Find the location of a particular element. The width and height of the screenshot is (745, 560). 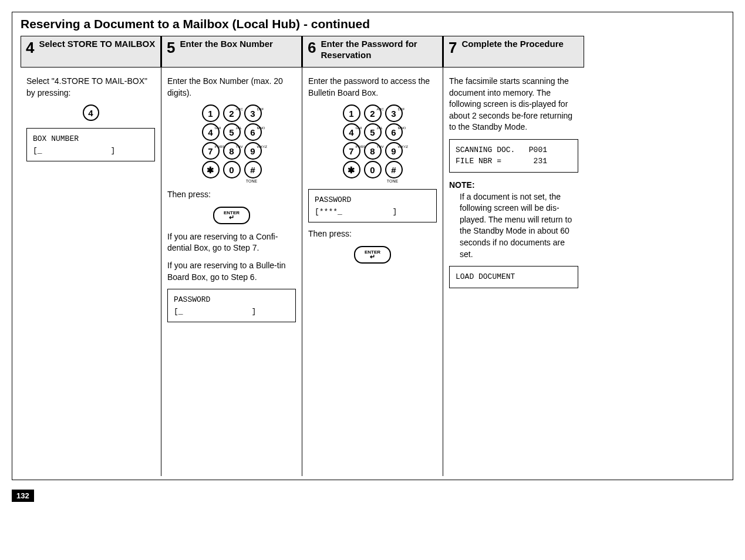

note-label: NOTE: is located at coordinates (514, 185).